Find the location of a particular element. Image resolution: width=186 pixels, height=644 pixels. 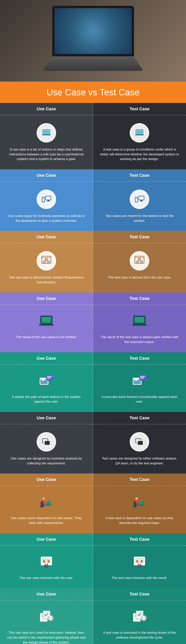

use-case-cell: Use Case A use case is a list of actions… is located at coordinates (47, 136).